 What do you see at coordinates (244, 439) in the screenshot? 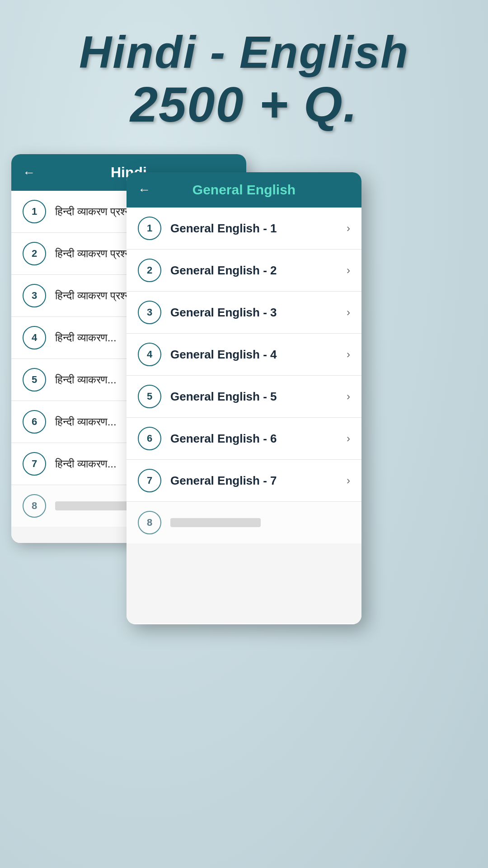
I see `english-list-item: 6 General English - 6 ›` at bounding box center [244, 439].